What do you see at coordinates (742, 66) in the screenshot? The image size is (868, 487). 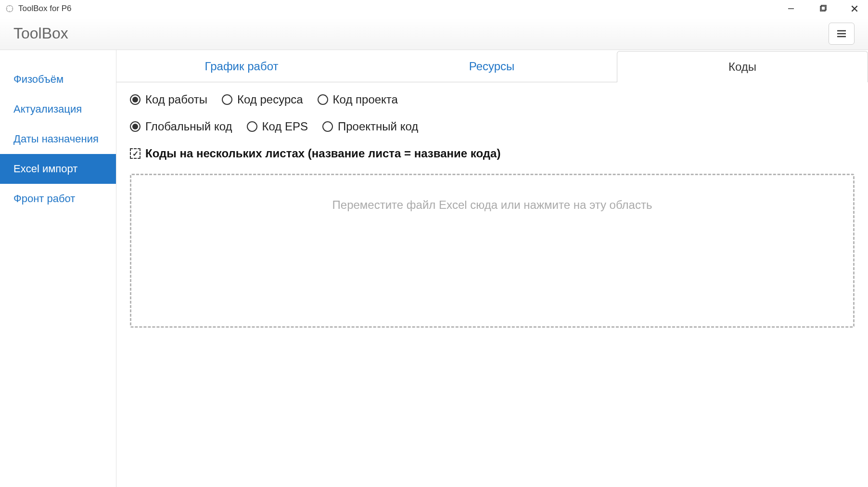 I see `tab-kody: Коды` at bounding box center [742, 66].